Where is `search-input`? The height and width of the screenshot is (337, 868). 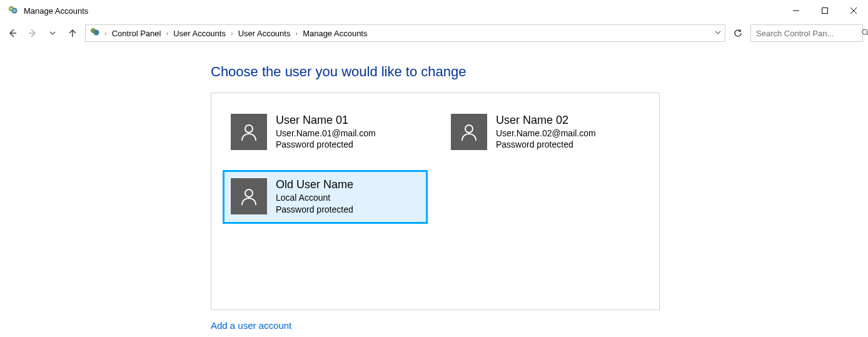
search-input is located at coordinates (809, 34).